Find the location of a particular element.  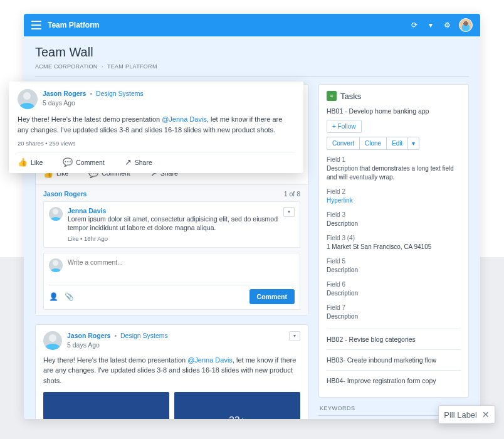

post-menu-button: ▾ is located at coordinates (295, 336).